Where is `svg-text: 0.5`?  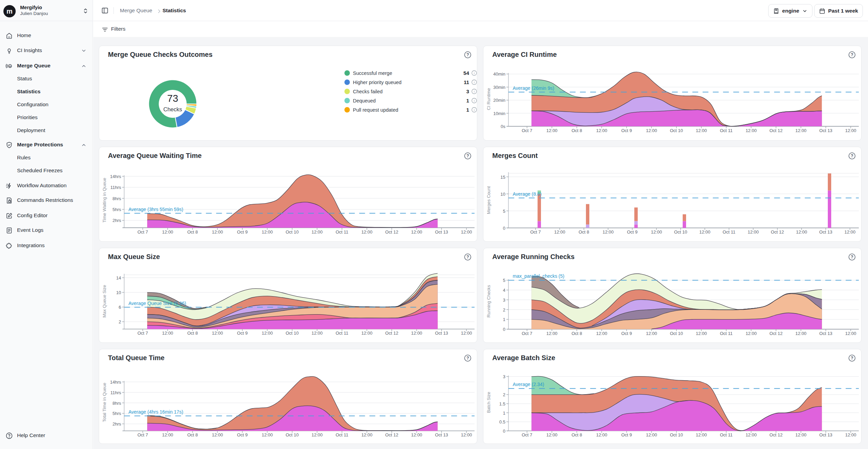
svg-text: 0.5 is located at coordinates (502, 422).